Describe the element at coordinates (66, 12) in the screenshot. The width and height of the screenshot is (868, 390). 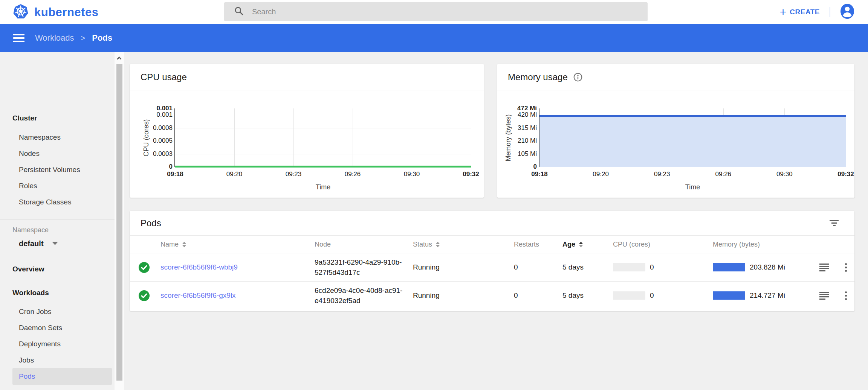
I see `brand-title: kubernetes` at that location.